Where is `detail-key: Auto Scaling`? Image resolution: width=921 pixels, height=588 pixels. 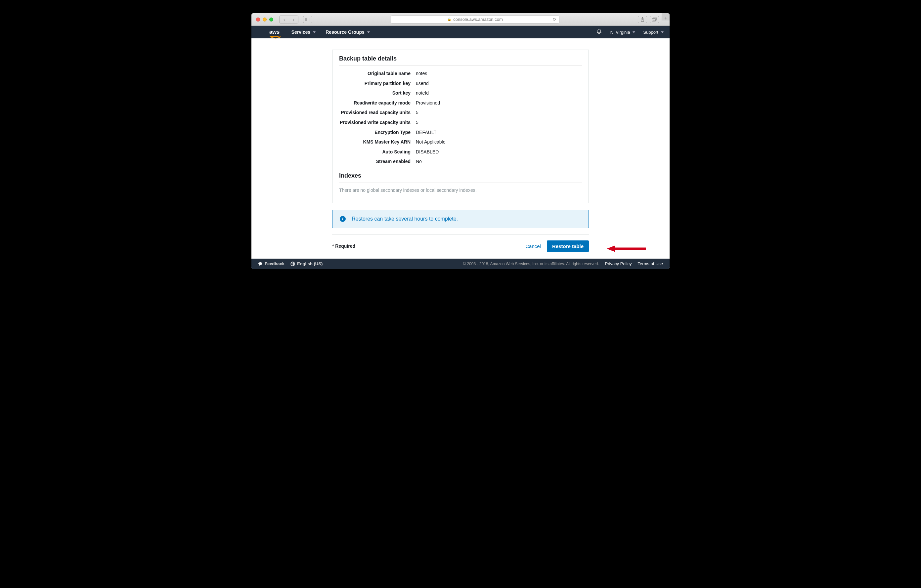
detail-key: Auto Scaling is located at coordinates (378, 152).